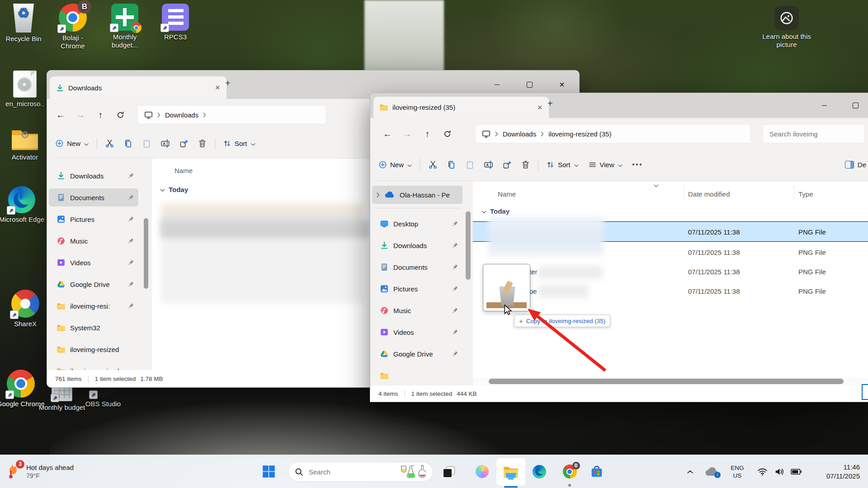 This screenshot has height=488, width=868. Describe the element at coordinates (670, 252) in the screenshot. I see `file-row: 07/11/2025 11:38 PNG File` at that location.